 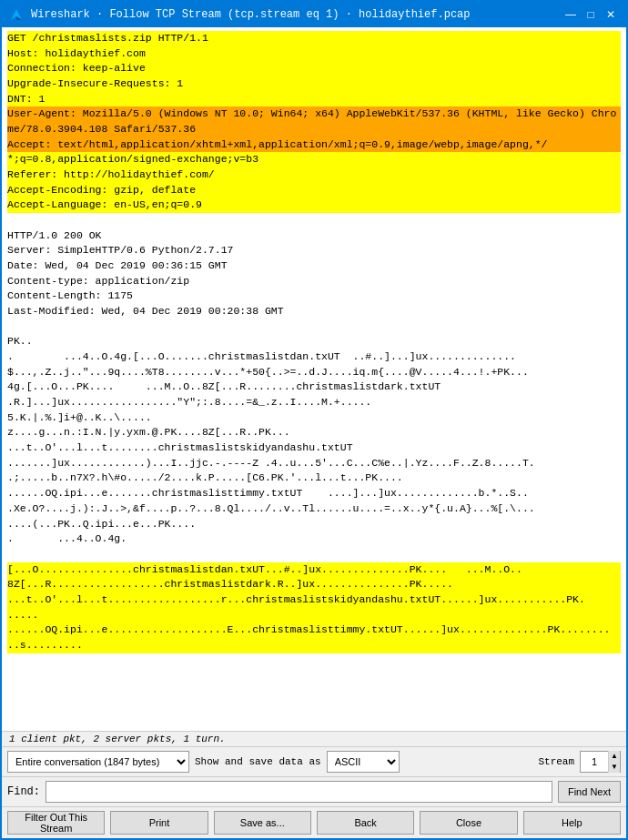 What do you see at coordinates (314, 357) in the screenshot?
I see `stream-line: . ...4..O.4g.[...O.......christmaslistda…` at bounding box center [314, 357].